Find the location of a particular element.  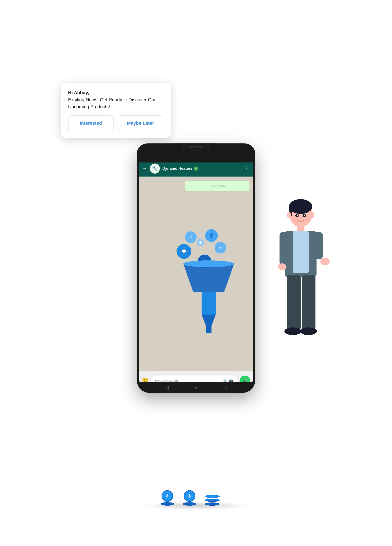

chat-area: Interested ⚙ 👤 💬 ♥ ◆ ⚙ is located at coordinates (196, 274).